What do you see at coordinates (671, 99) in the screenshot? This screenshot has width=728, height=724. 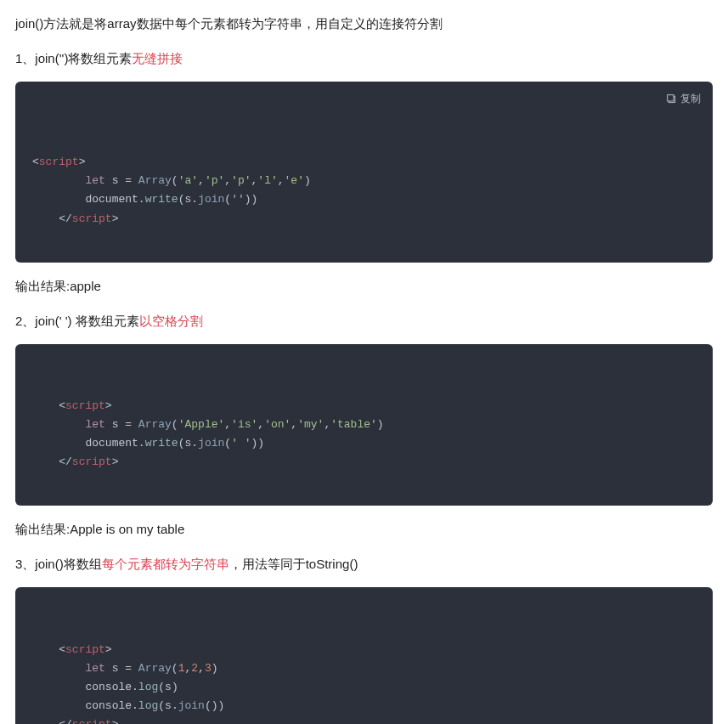 I see `copy-icon` at bounding box center [671, 99].